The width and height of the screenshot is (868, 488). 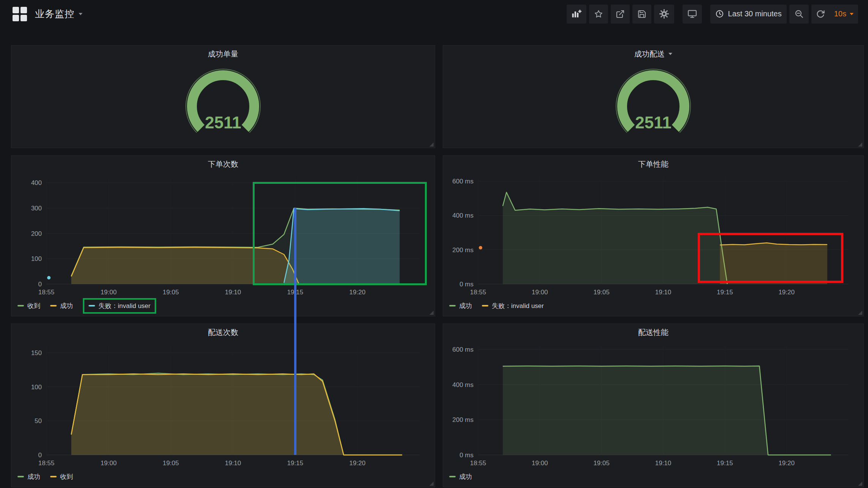 I want to click on panel-title: 配送性能, so click(x=653, y=333).